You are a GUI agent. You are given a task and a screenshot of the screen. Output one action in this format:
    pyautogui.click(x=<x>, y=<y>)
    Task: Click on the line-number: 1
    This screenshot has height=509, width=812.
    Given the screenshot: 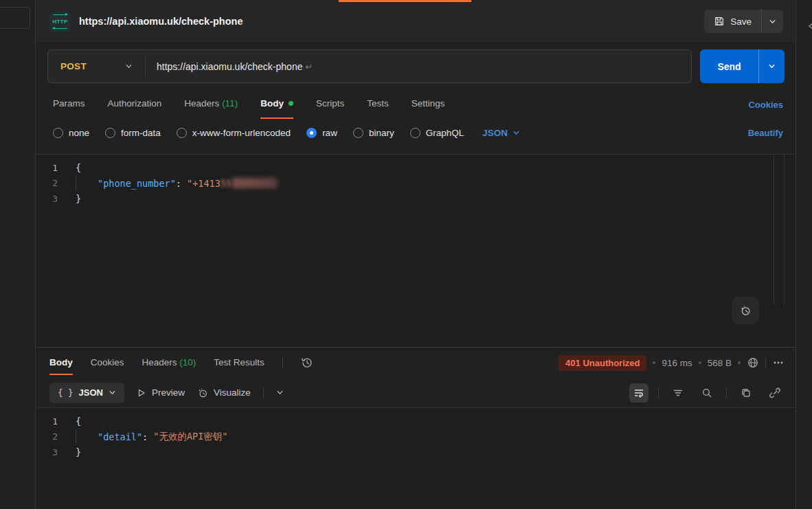 What is the action you would take?
    pyautogui.click(x=56, y=422)
    